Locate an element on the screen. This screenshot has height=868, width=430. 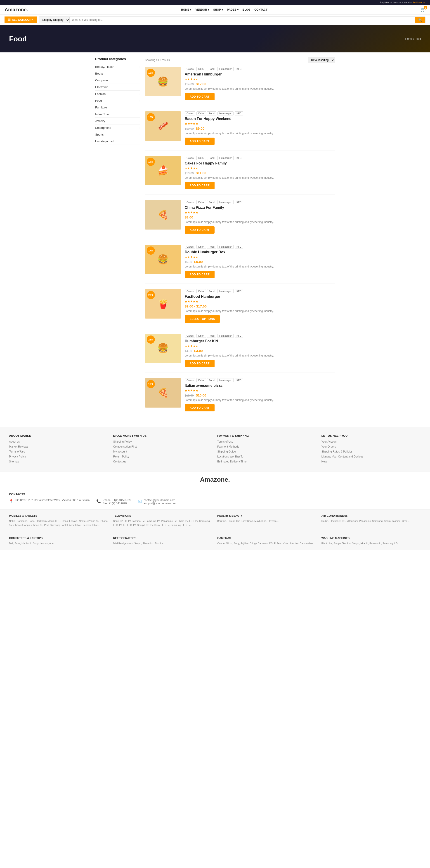
sidebar-item: Computer› is located at coordinates (118, 81).